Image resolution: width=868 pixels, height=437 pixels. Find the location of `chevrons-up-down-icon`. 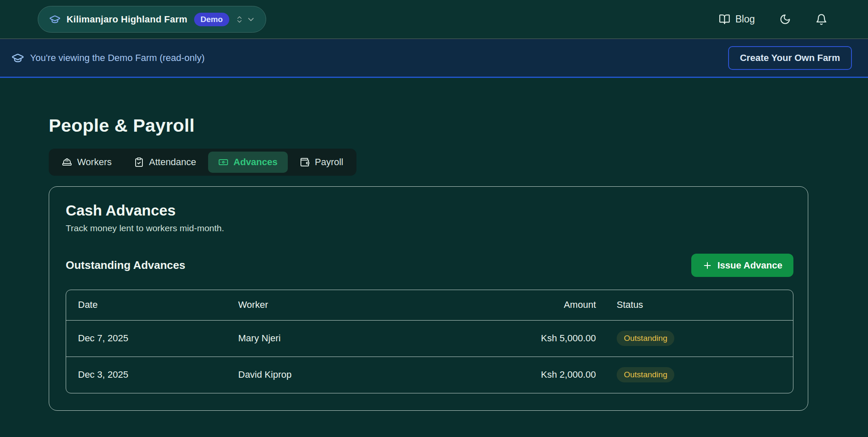

chevrons-up-down-icon is located at coordinates (239, 19).